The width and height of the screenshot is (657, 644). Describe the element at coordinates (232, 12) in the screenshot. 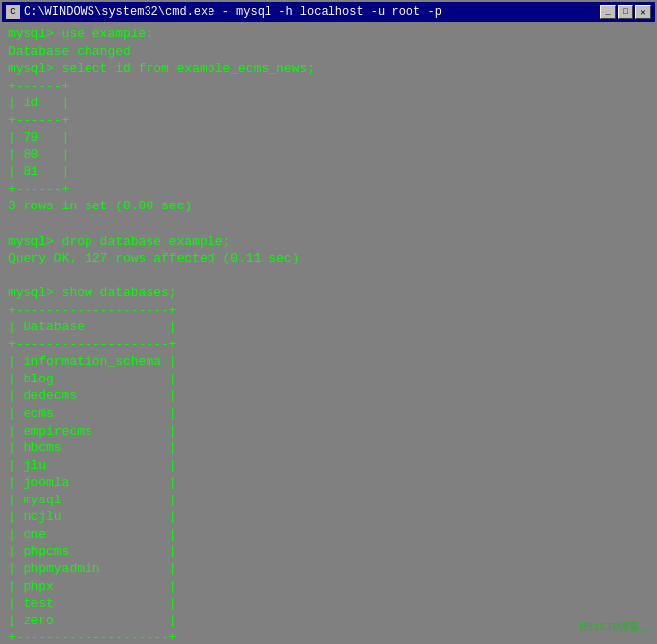

I see `window-title: C:\WINDOWS\system32\cmd.exe - mysql -h l…` at that location.